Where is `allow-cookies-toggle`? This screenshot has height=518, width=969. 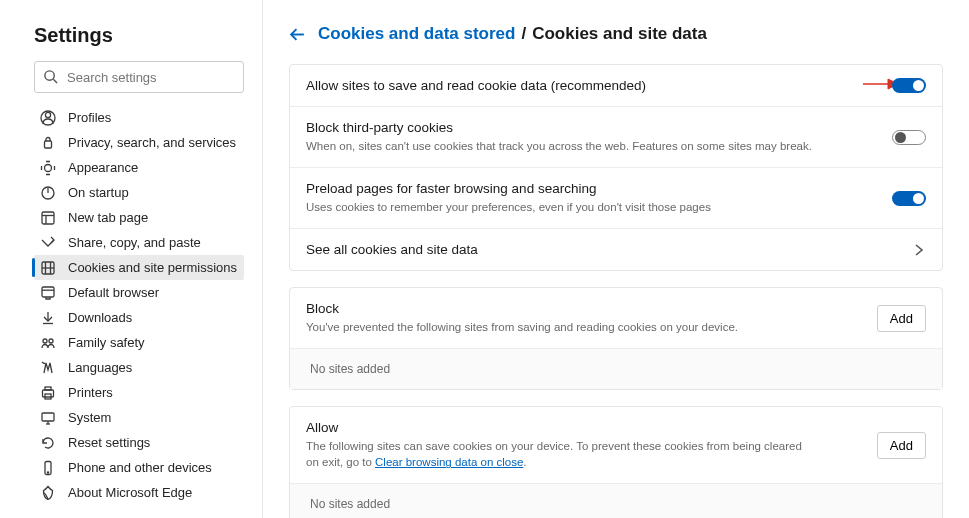
allow-cookies-toggle is located at coordinates (909, 86).